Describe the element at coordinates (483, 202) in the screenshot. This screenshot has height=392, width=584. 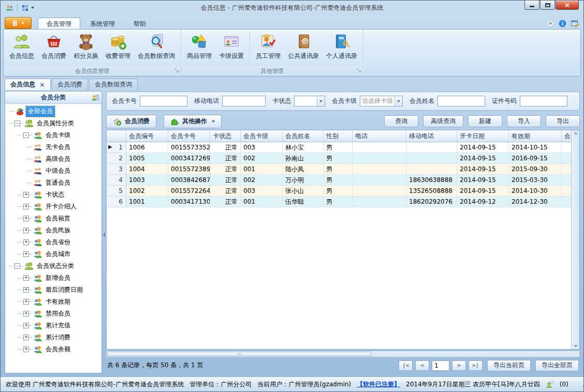
I see `grid-cell: 2014-09-12` at that location.